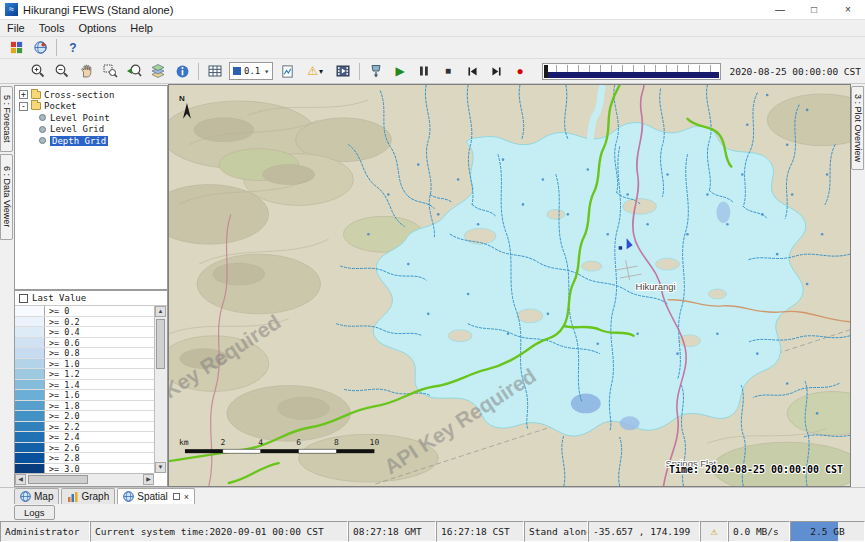 This screenshot has width=865, height=542. Describe the element at coordinates (448, 71) in the screenshot. I see `stop-button: ■` at that location.